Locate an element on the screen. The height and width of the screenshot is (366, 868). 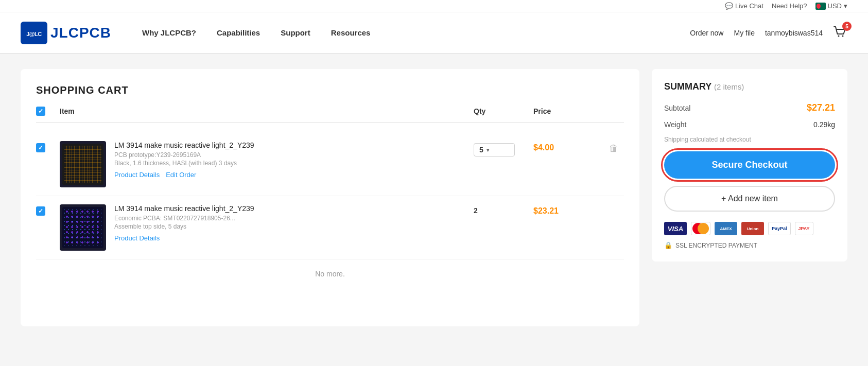
item-2-qty-value: 2 is located at coordinates (476, 211).